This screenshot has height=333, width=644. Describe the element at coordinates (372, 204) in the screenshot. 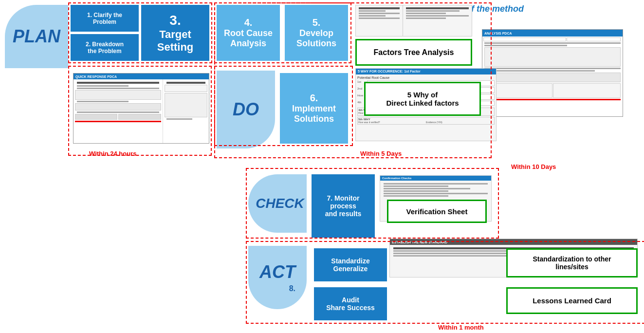

I see `check-red-border` at that location.